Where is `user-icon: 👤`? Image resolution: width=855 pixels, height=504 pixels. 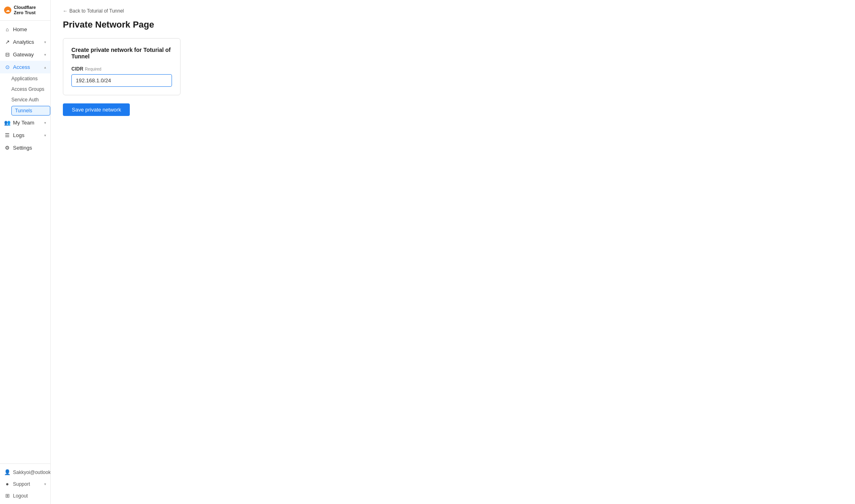
user-icon: 👤 is located at coordinates (7, 472).